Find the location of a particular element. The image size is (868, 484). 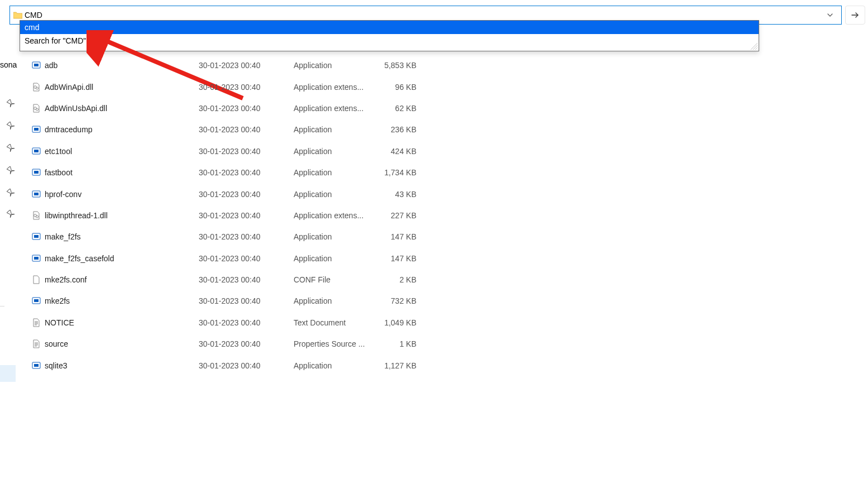

file-file-icon is located at coordinates (36, 280).